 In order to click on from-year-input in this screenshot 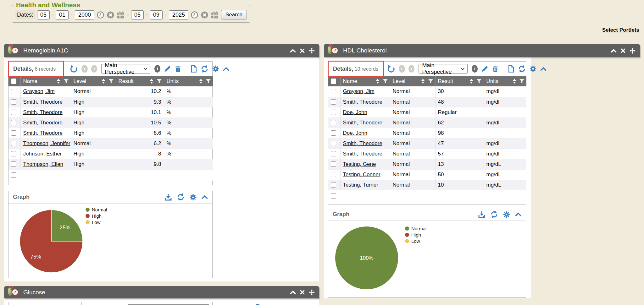, I will do `click(85, 15)`.